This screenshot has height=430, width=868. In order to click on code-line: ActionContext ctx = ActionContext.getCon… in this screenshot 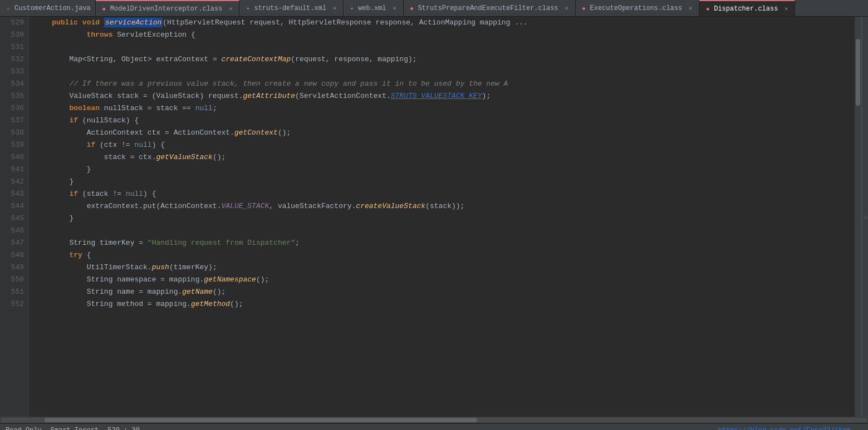, I will do `click(444, 133)`.